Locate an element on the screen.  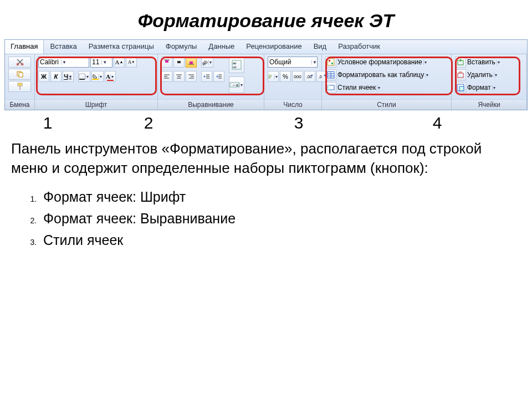
list-item: Формат ячеек: Выравнивание is located at coordinates (285, 216).